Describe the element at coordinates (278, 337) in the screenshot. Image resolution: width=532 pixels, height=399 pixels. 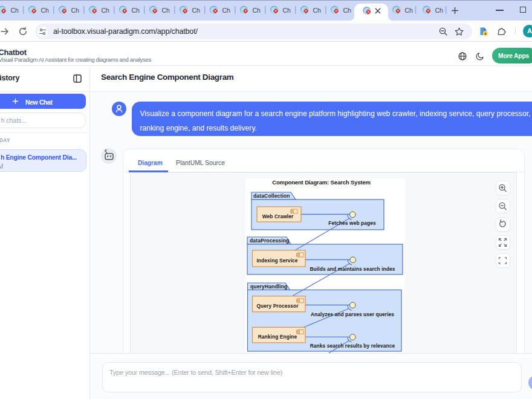
I see `svg-text: Ranking Engine` at that location.